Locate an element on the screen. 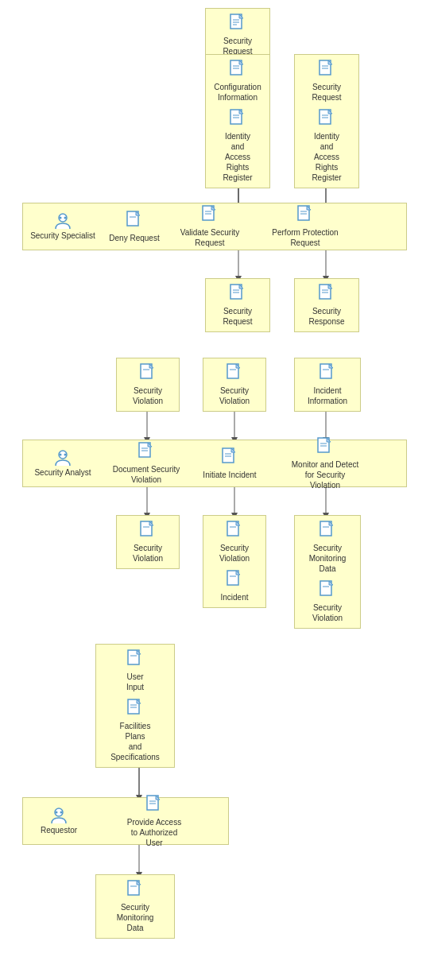 The height and width of the screenshot is (980, 426). doc-icon-pa is located at coordinates (154, 805).